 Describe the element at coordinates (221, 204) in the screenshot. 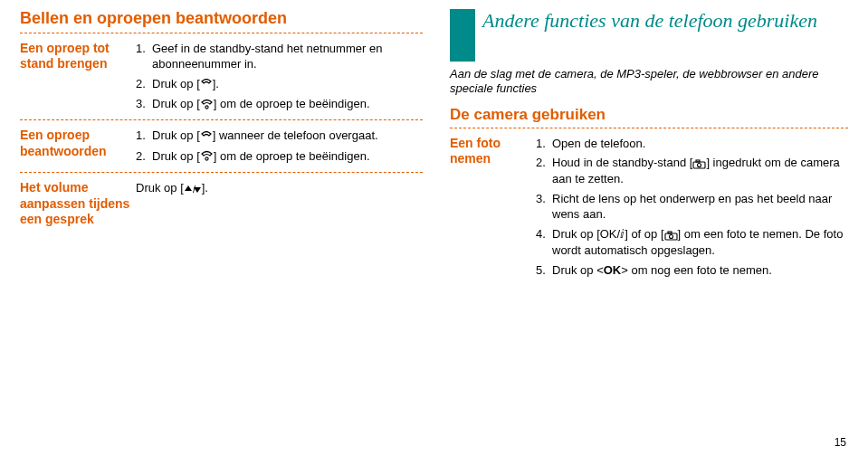

I see `instruction-row: Het volume aanpassen tijdens een gesprek…` at that location.